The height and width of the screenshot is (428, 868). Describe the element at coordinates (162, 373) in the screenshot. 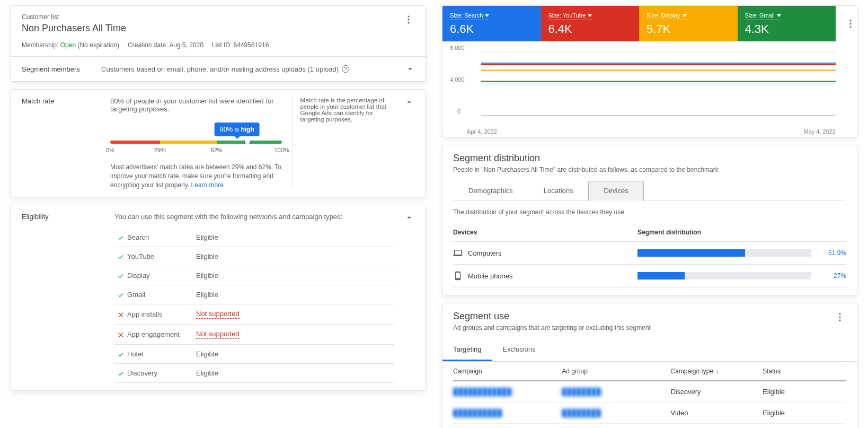

I see `eligibility-network: Discovery` at that location.